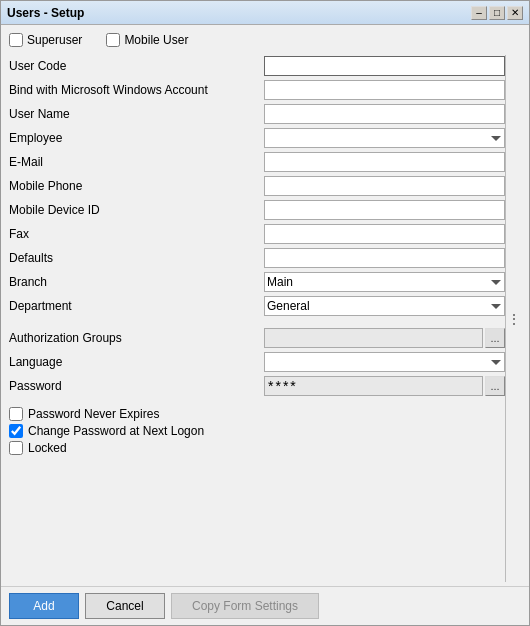 This screenshot has height=626, width=530. What do you see at coordinates (257, 386) in the screenshot?
I see `password-row: Password **** ...` at bounding box center [257, 386].